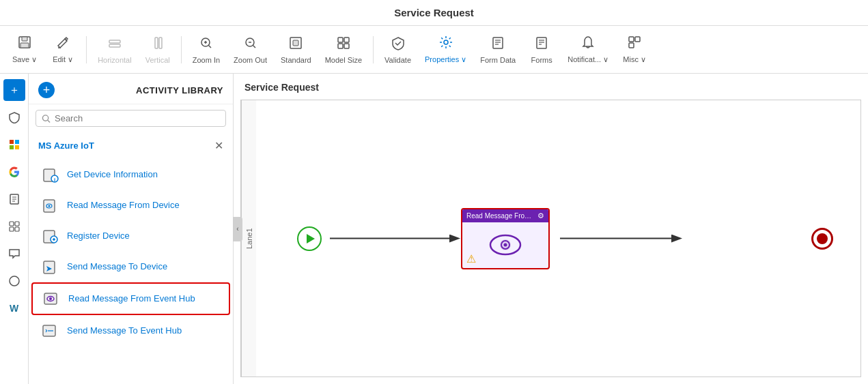 This screenshot has height=384, width=868. Describe the element at coordinates (505, 245) in the screenshot. I see `canvas-node-eye-icon` at that location.